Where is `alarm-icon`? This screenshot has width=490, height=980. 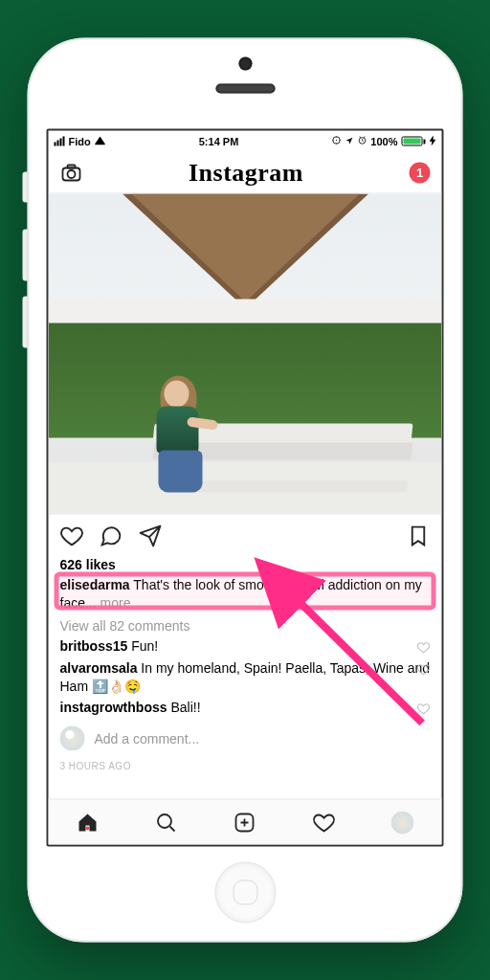 alarm-icon is located at coordinates (362, 142).